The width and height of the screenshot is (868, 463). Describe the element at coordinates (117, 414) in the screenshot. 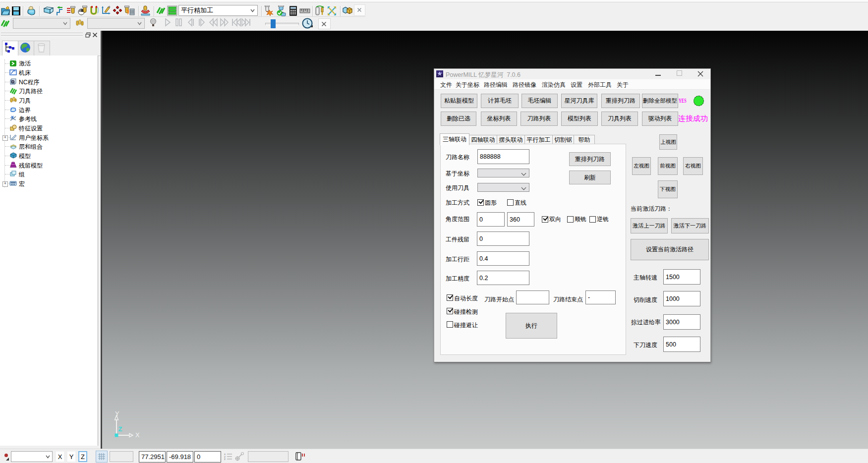

I see `svg-text: Y` at that location.